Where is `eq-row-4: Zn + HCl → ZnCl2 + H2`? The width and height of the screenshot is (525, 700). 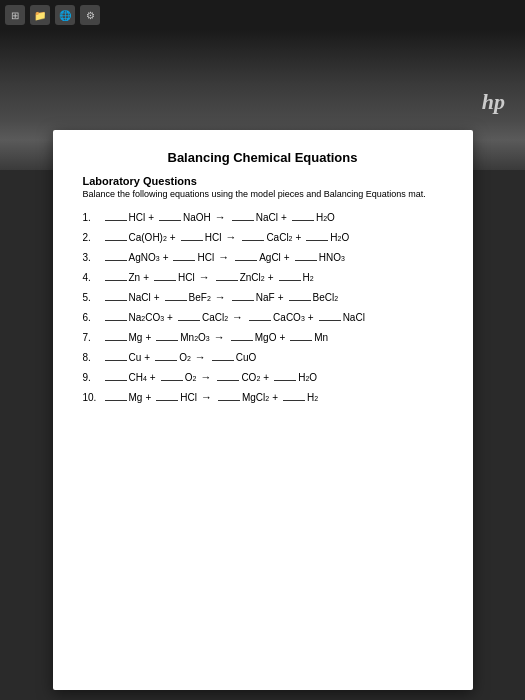
eq-row-4: Zn + HCl → ZnCl2 + H2 is located at coordinates (273, 277).